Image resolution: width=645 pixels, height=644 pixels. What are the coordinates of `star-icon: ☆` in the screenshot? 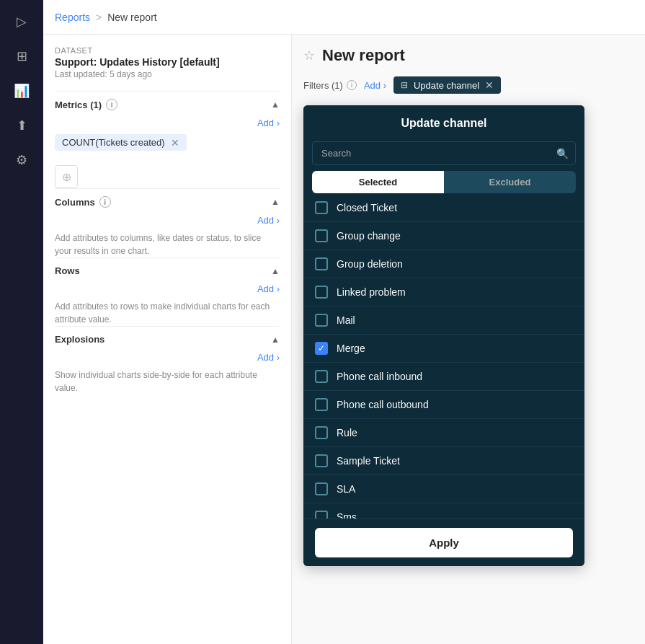 It's located at (309, 56).